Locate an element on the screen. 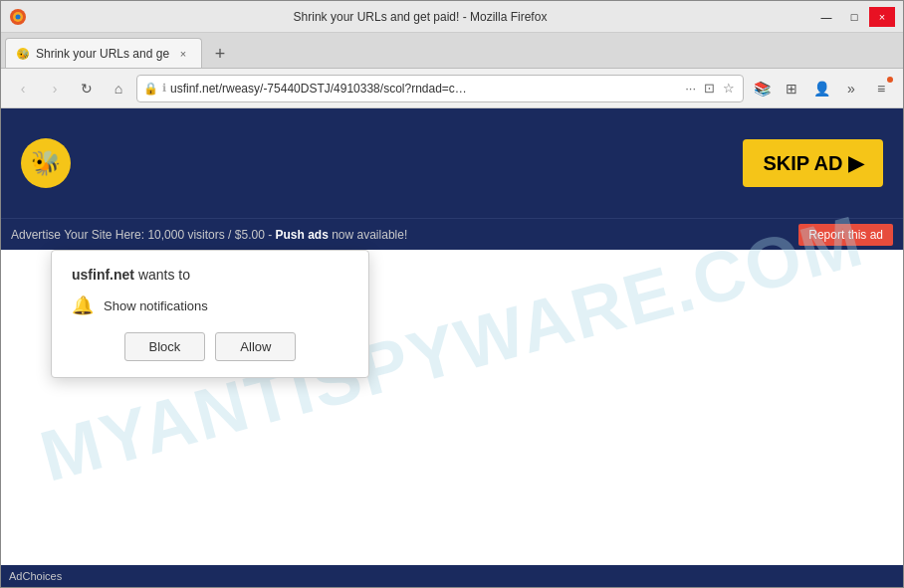 The width and height of the screenshot is (904, 588). block-button: Block is located at coordinates (165, 346).